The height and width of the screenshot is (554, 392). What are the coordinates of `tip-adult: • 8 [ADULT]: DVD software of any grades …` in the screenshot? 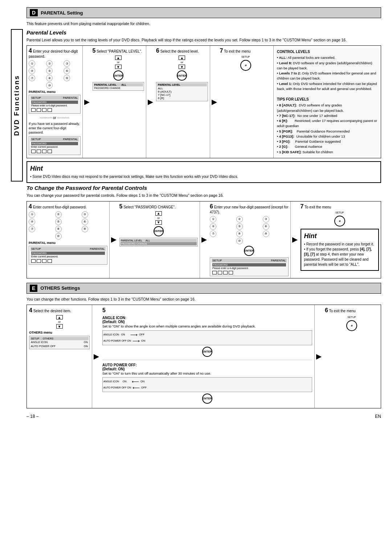 It's located at (327, 108).